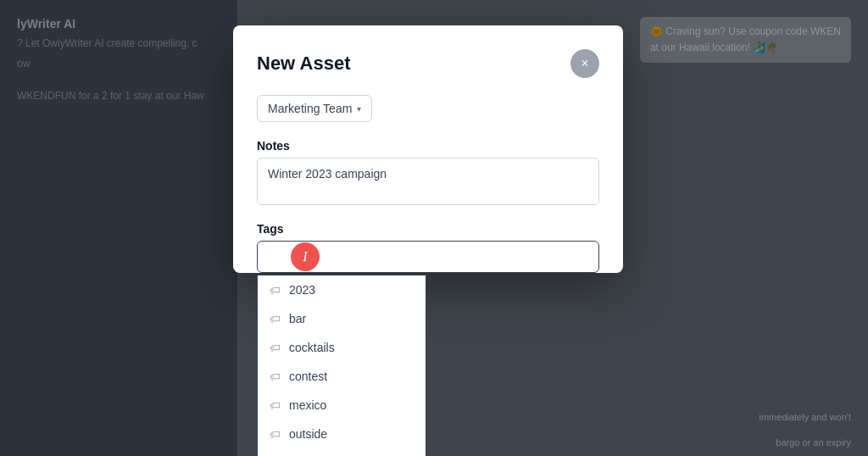  I want to click on tag-item-tag-social: 🏷social, so click(342, 453).